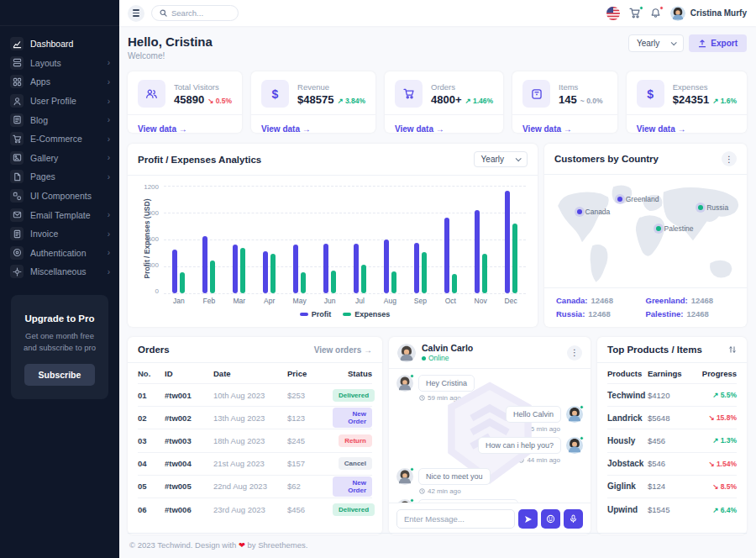  Describe the element at coordinates (17, 253) in the screenshot. I see `shield-icon` at that location.